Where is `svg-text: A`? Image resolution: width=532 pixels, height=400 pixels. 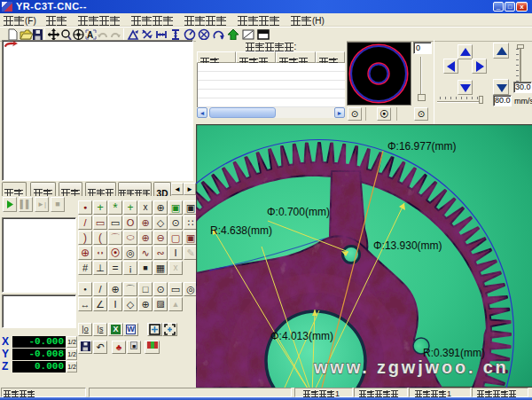
svg-text: A is located at coordinates (90, 35).